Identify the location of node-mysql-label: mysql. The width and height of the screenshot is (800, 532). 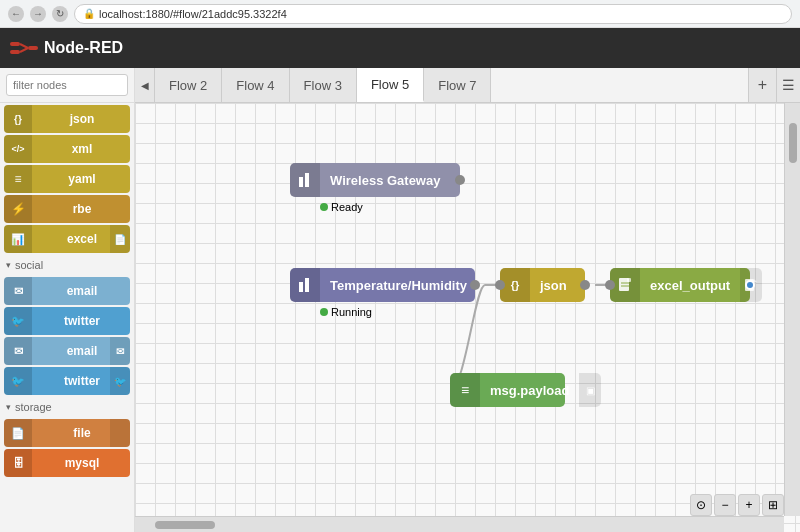
(82, 463).